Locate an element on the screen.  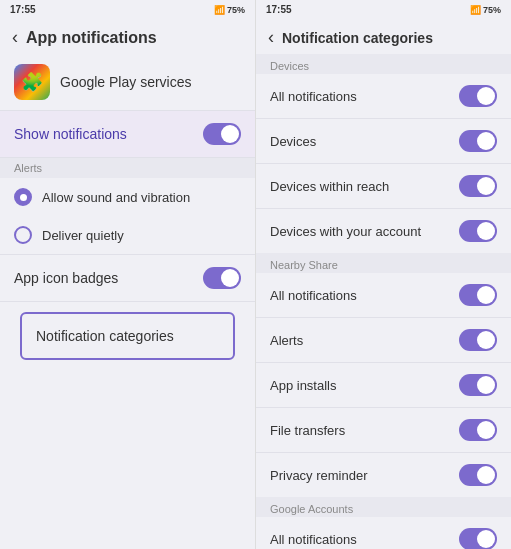
devices-with-account-label: Devices with your account is located at coordinates (346, 232).